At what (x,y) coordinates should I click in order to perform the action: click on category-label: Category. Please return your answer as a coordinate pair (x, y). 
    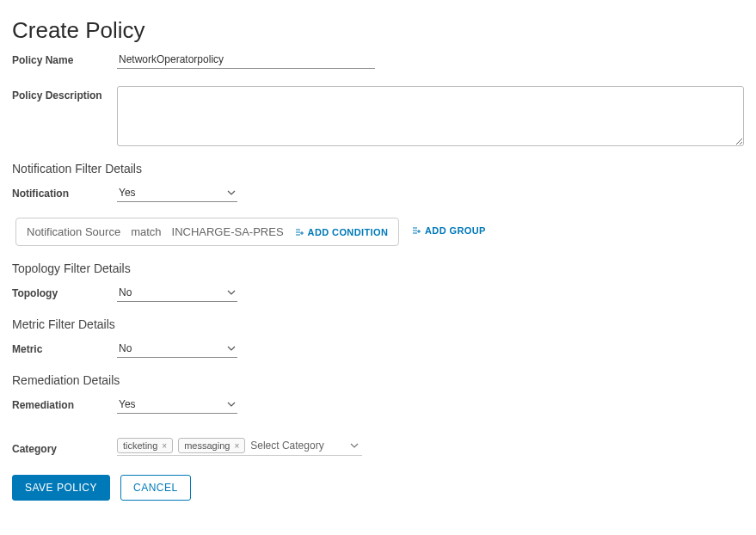
    Looking at the image, I should click on (65, 447).